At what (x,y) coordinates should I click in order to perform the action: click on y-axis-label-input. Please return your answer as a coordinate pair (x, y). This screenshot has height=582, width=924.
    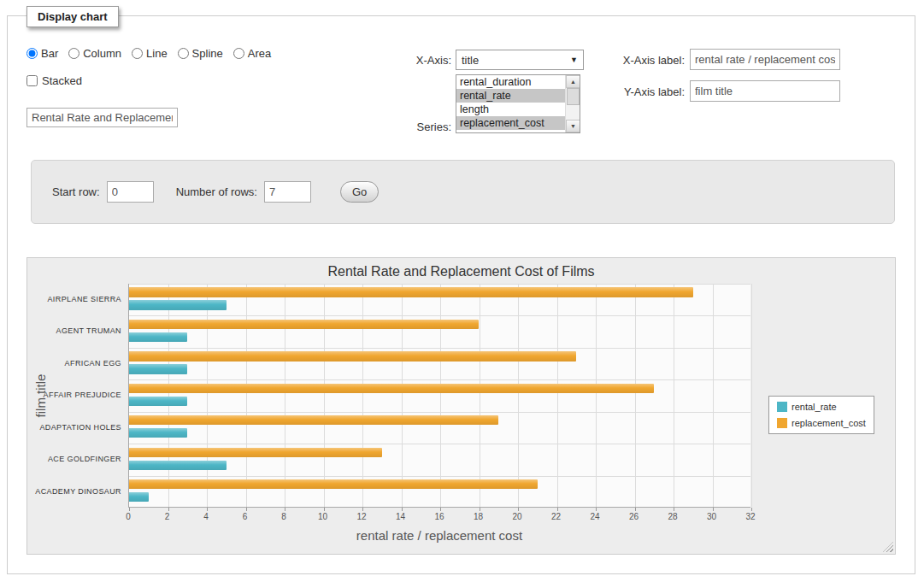
    Looking at the image, I should click on (765, 91).